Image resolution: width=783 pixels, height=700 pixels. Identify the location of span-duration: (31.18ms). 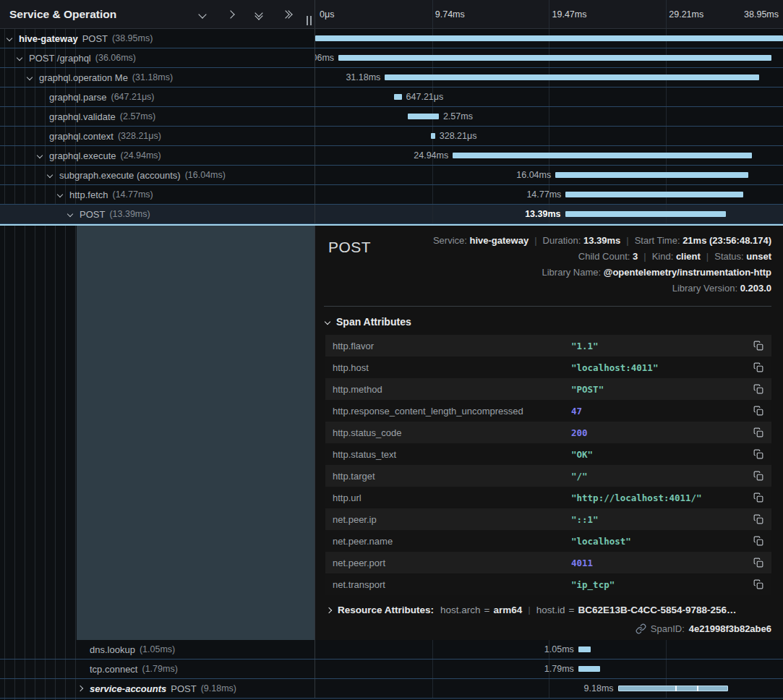
(153, 77).